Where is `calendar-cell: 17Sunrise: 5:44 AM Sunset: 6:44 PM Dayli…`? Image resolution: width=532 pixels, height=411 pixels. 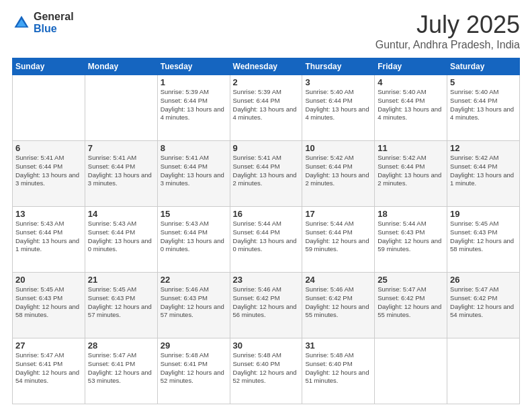
calendar-cell: 17Sunrise: 5:44 AM Sunset: 6:44 PM Dayli… is located at coordinates (339, 240).